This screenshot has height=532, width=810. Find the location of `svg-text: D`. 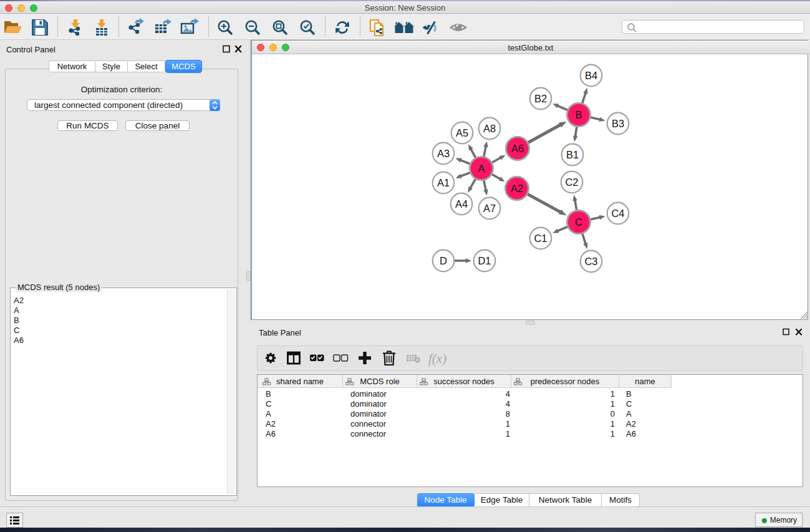

svg-text: D is located at coordinates (443, 261).